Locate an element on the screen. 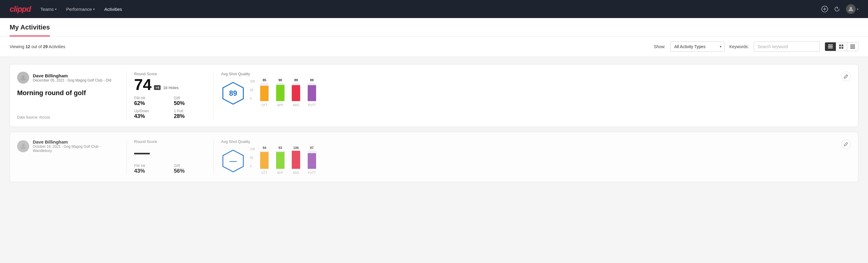  hexagon: — is located at coordinates (233, 161).